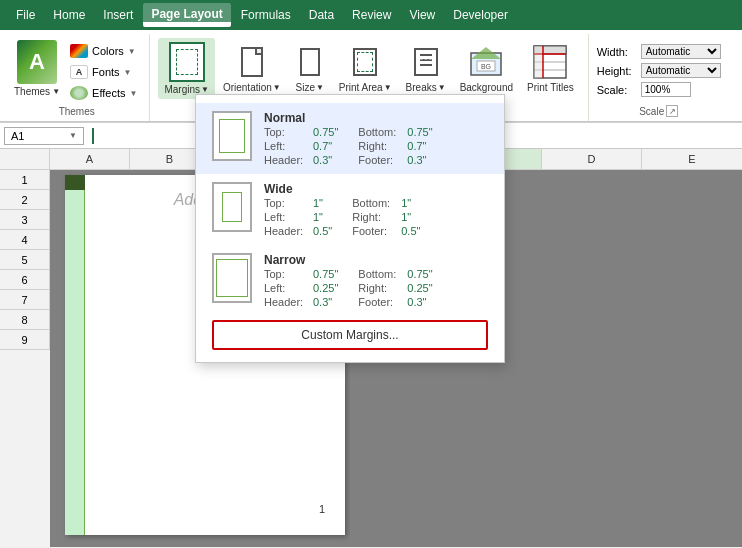  Describe the element at coordinates (659, 110) in the screenshot. I see `scale-group-label: Scale ↗` at that location.